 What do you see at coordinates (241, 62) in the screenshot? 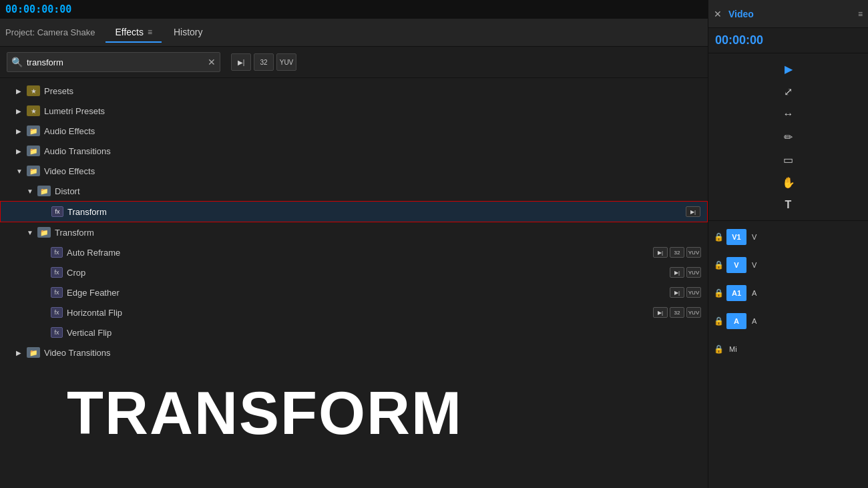
I see `accelerated-effects-button: ▶|` at bounding box center [241, 62].